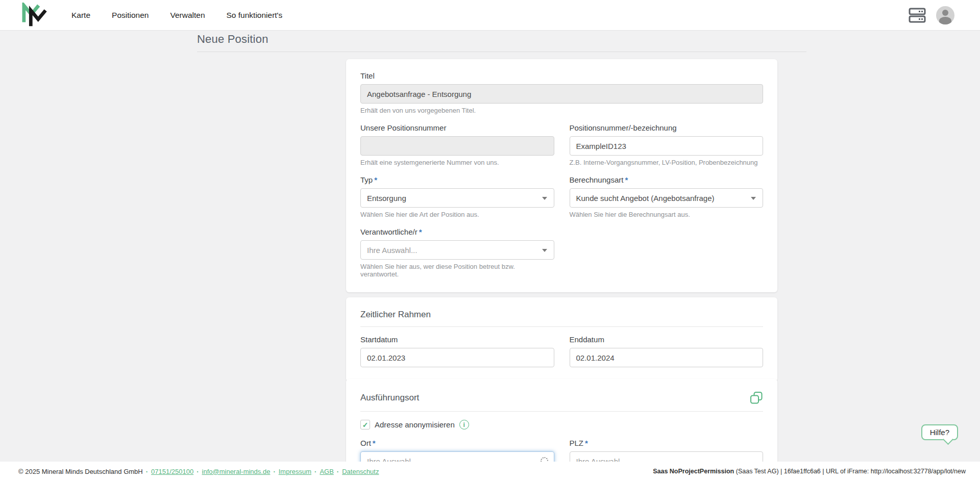 The width and height of the screenshot is (980, 481). Describe the element at coordinates (945, 20) in the screenshot. I see `avatar-body-icon` at that location.